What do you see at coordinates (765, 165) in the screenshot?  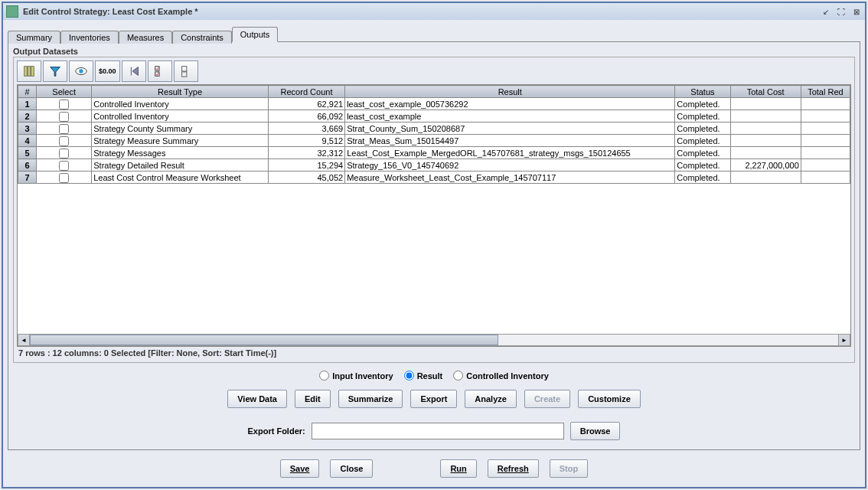 I see `cell-total-cost: 2,227,000,000` at bounding box center [765, 165].